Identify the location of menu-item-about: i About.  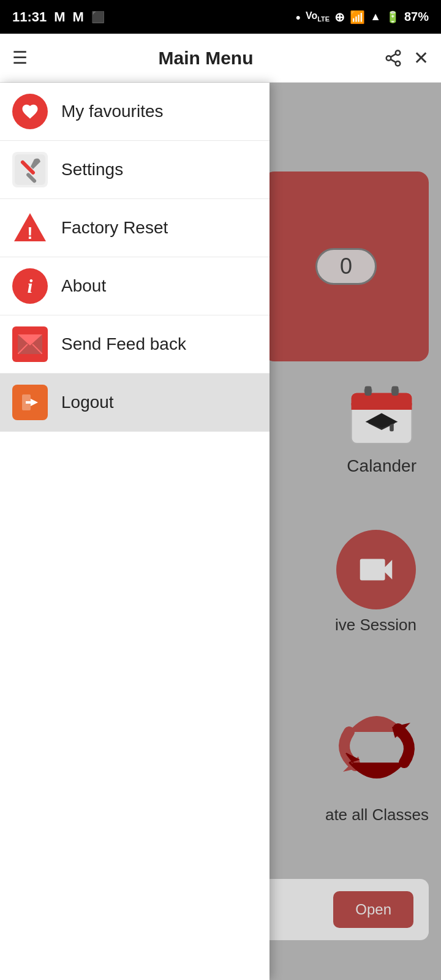
(135, 287).